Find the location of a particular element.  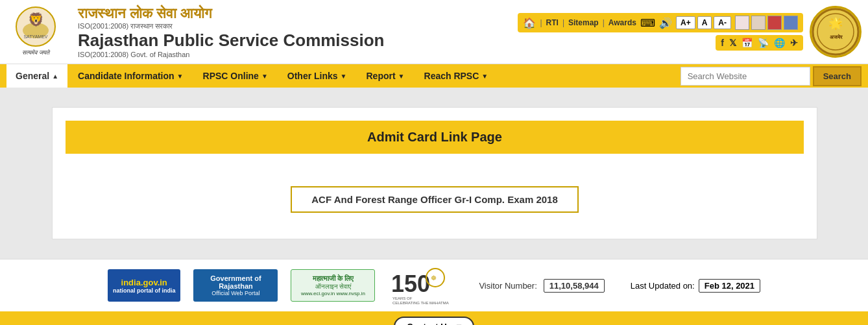

report-arrow-icon: ▼ is located at coordinates (402, 77).